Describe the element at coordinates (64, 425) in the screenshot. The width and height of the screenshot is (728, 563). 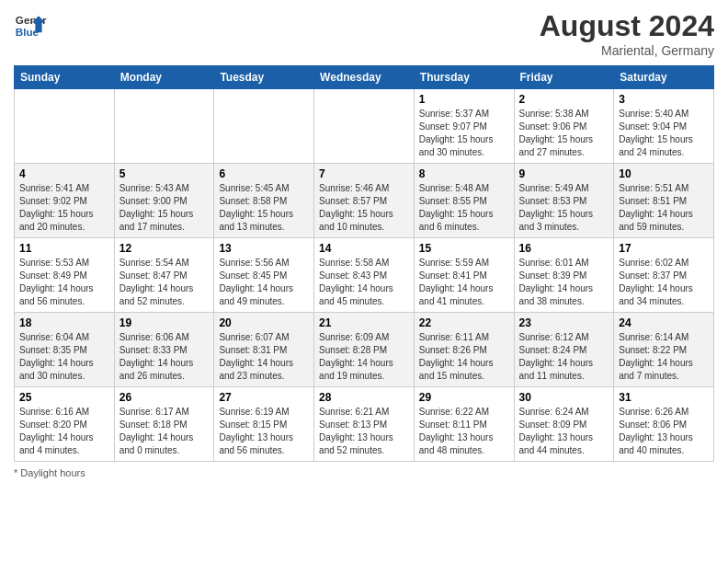
I see `day-cell: 25Sunrise: 6:16 AM Sunset: 8:20 PM Dayli…` at that location.